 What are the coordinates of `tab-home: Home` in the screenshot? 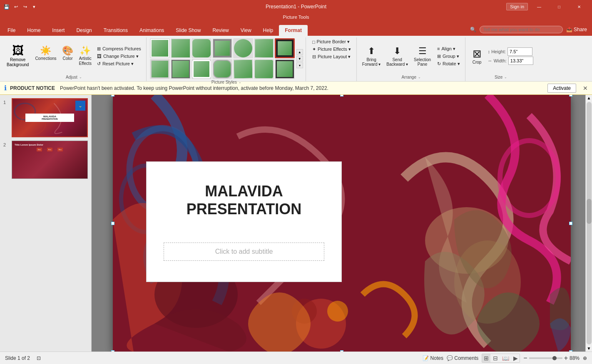 It's located at (34, 30).